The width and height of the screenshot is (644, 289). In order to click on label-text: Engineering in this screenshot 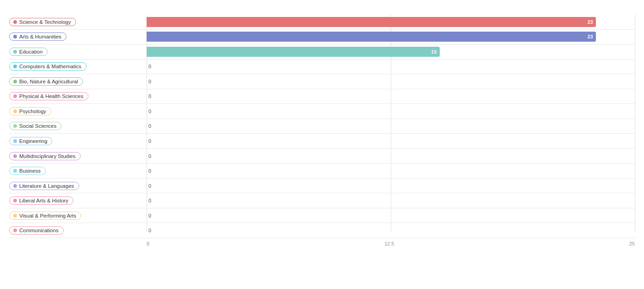, I will do `click(33, 141)`.